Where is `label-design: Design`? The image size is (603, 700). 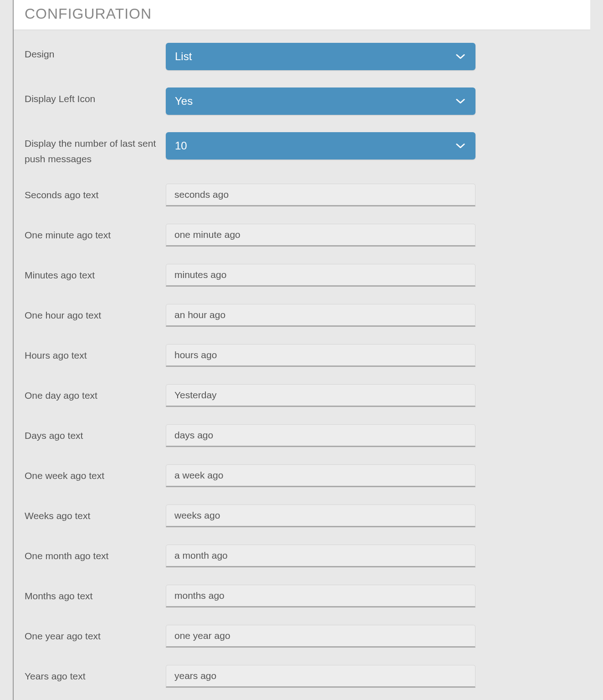 label-design: Design is located at coordinates (95, 52).